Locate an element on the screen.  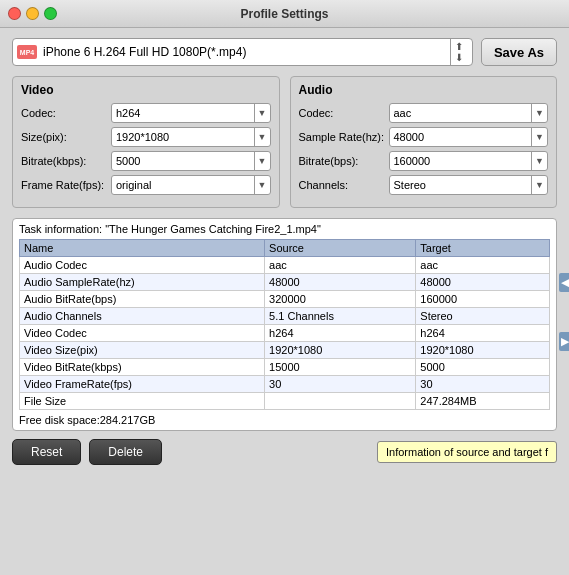
task-title: Task information: "The Hunger Games Catc… is located at coordinates (284, 229).